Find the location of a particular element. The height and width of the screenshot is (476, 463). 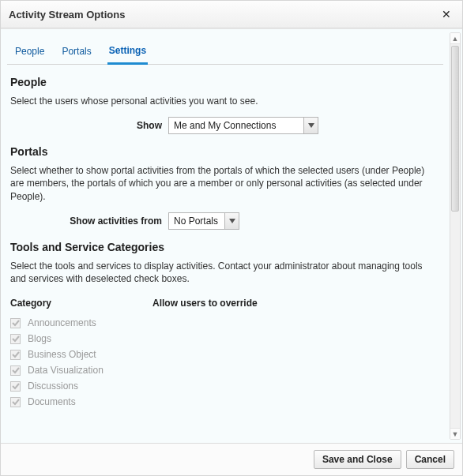

section-tools-title: Tools and Service Categories is located at coordinates (225, 247).